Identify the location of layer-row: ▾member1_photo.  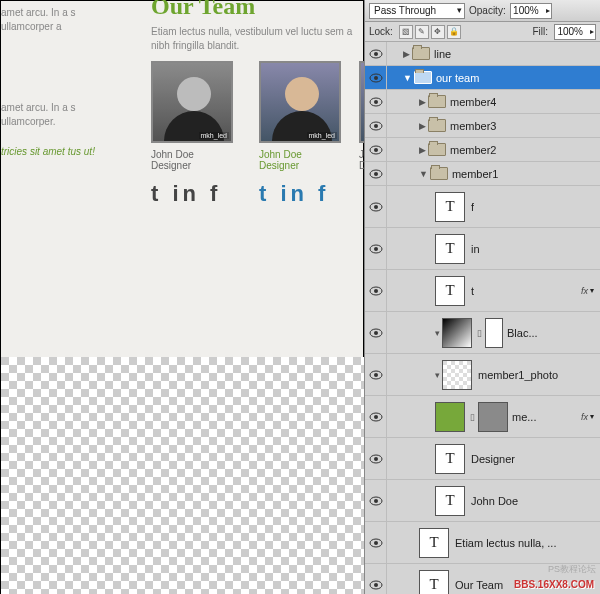
(482, 375).